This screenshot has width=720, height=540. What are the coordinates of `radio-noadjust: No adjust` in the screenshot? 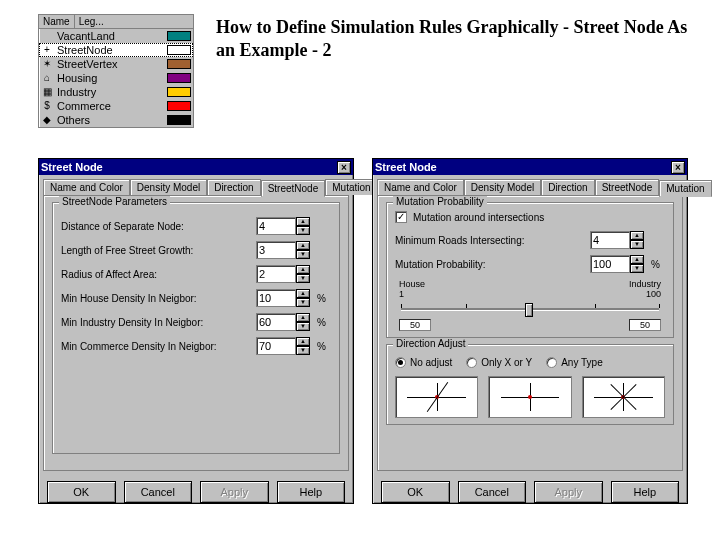 It's located at (424, 362).